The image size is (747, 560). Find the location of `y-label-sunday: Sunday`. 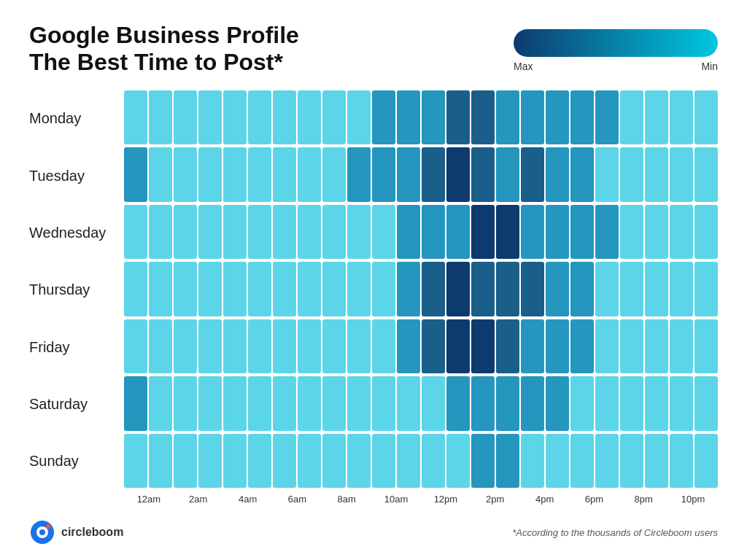

y-label-sunday: Sunday is located at coordinates (73, 461).